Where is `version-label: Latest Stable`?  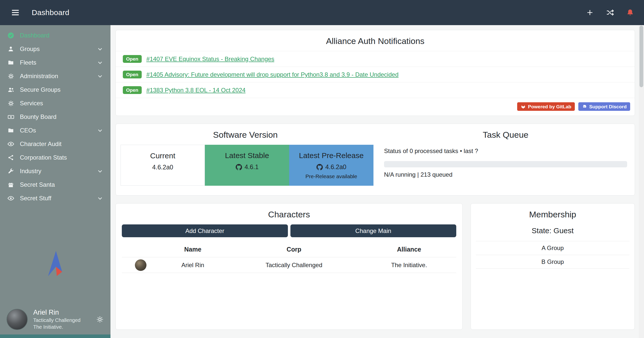 version-label: Latest Stable is located at coordinates (247, 156).